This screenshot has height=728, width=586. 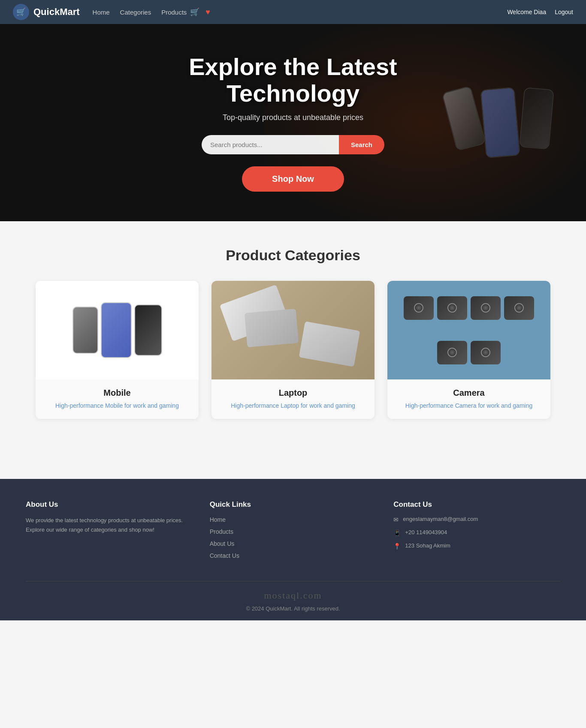 What do you see at coordinates (477, 520) in the screenshot?
I see `footer-email: ✉ engeslamayman8@gmail.com` at bounding box center [477, 520].